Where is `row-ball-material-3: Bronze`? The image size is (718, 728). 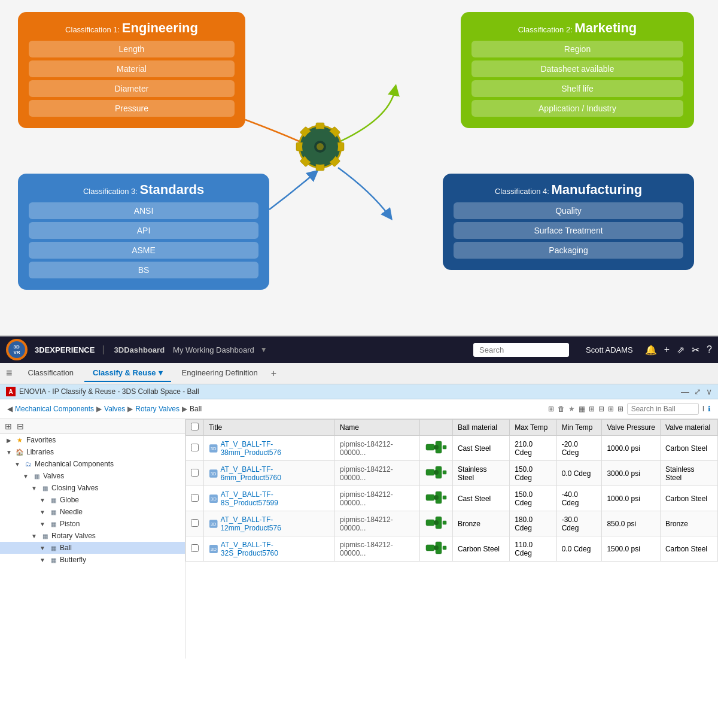 row-ball-material-3: Bronze is located at coordinates (481, 524).